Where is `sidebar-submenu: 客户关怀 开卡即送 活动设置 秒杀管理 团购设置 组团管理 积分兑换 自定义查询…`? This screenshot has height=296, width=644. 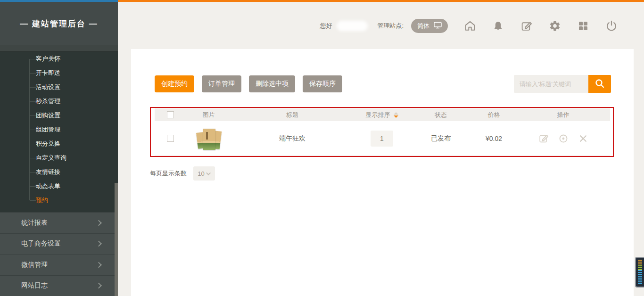
sidebar-submenu: 客户关怀 开卡即送 活动设置 秒杀管理 团购设置 组团管理 积分兑换 自定义查询… is located at coordinates (59, 130).